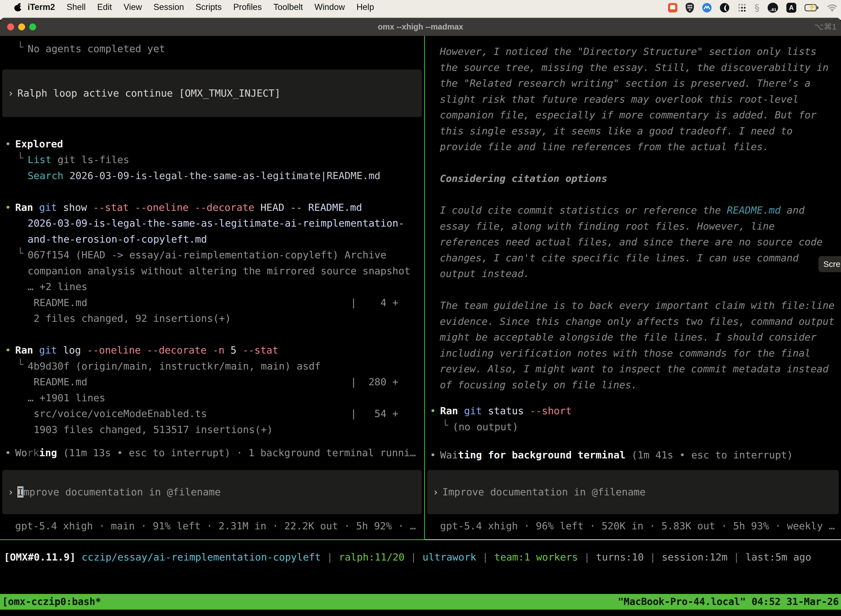 This screenshot has width=841, height=616. I want to click on terminal-line: … +1901 lines, so click(212, 398).